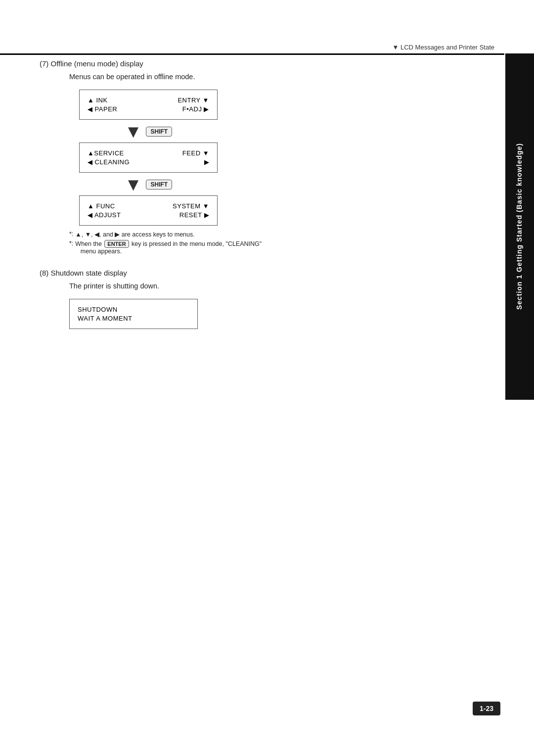 The image size is (534, 756). Describe the element at coordinates (134, 132) in the screenshot. I see `down-arrow-icon-1: ▼` at that location.